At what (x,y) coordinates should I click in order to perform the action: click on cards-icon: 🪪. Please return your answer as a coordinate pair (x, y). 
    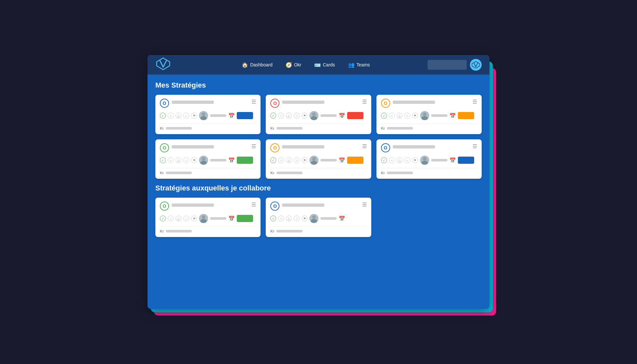
    Looking at the image, I should click on (318, 65).